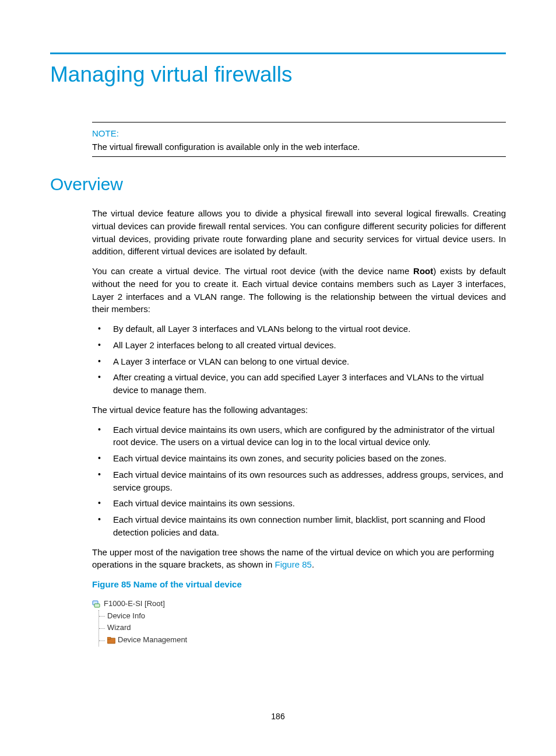  What do you see at coordinates (278, 54) in the screenshot?
I see `title-rule` at bounding box center [278, 54].